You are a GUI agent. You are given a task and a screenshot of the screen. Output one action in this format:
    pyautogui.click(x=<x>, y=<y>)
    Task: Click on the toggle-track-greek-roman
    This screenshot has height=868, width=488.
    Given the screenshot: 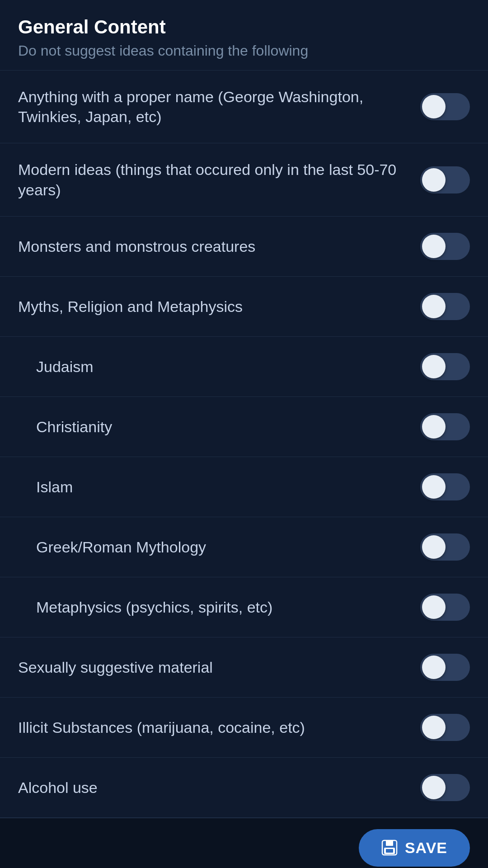 What is the action you would take?
    pyautogui.click(x=445, y=547)
    